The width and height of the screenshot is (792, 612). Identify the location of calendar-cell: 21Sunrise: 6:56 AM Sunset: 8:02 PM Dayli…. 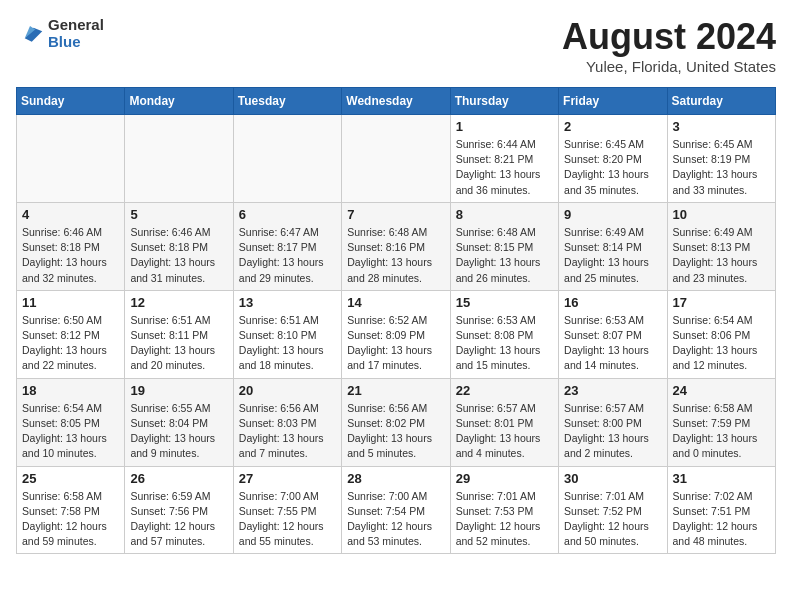
(396, 422).